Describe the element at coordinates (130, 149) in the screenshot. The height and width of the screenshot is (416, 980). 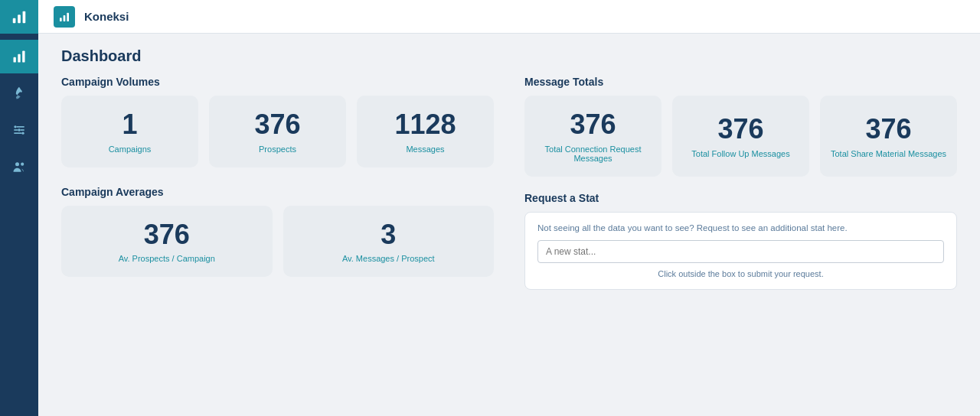
I see `campaigns-label: Campaigns` at that location.